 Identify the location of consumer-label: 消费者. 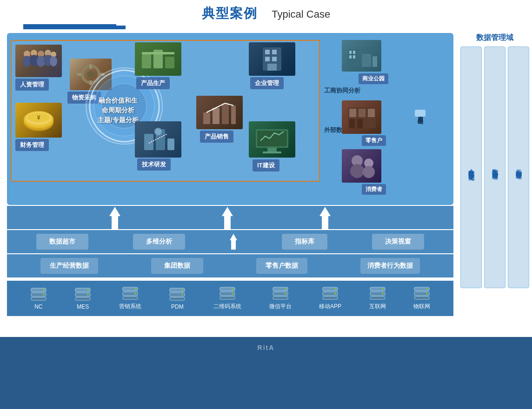
(374, 190).